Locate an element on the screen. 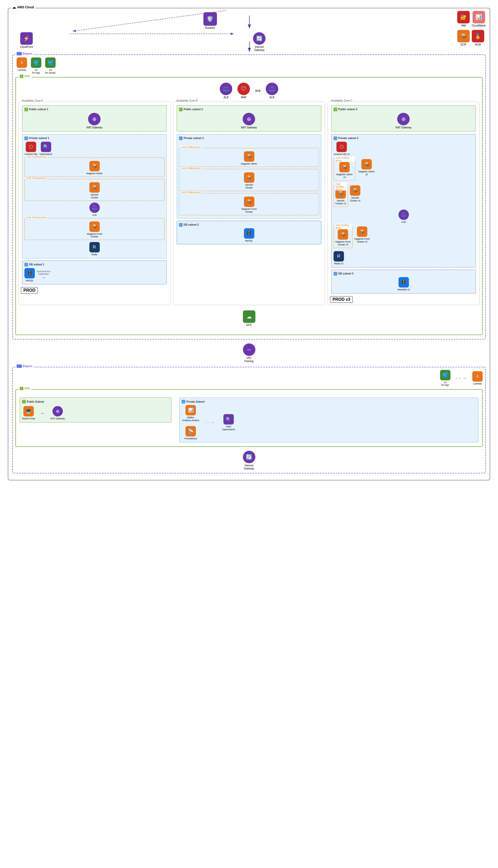 Image resolution: width=498 pixels, height=868 pixels. arrow-to-opensearch: - - → is located at coordinates (210, 422).